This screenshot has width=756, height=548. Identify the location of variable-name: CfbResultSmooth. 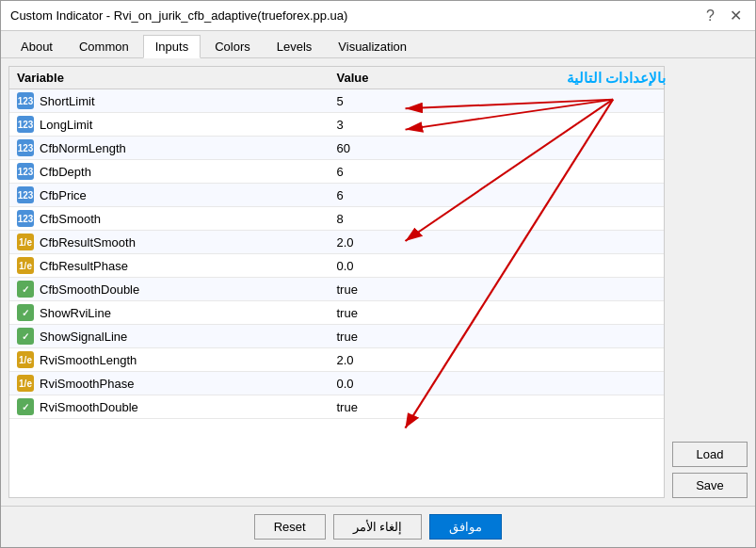
(88, 243).